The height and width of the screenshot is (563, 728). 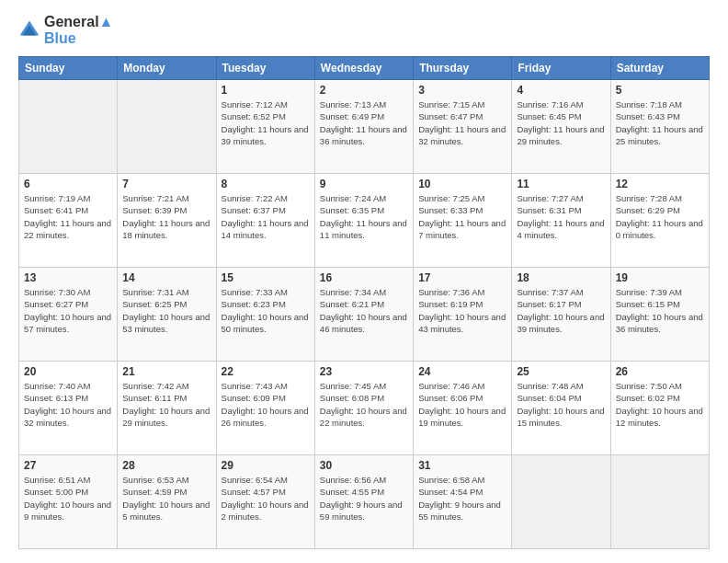 I want to click on day-info: Sunrise: 6:58 AM Sunset: 4:54 PM Dayligh…, so click(x=462, y=499).